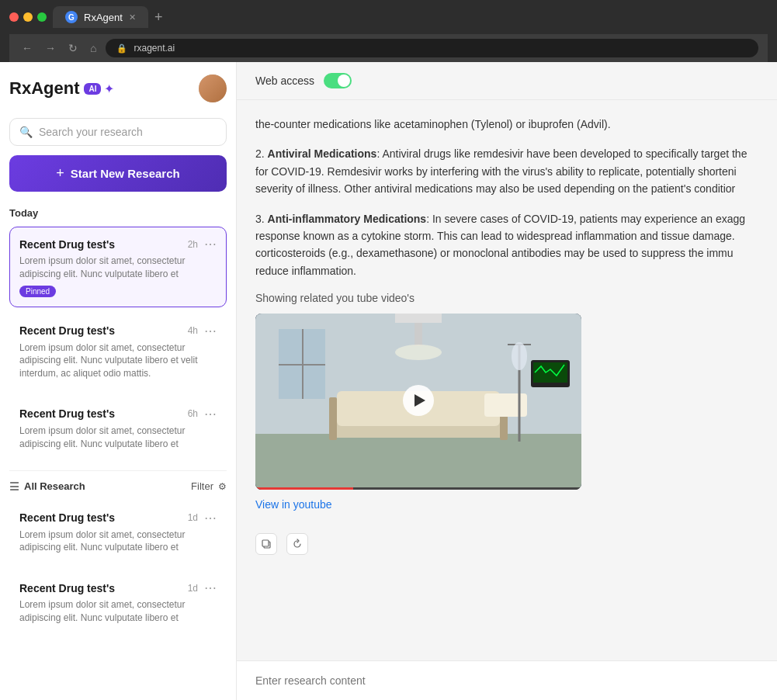 Image resolution: width=777 pixels, height=700 pixels. What do you see at coordinates (210, 588) in the screenshot?
I see `ar-card-2-menu: ⋯` at bounding box center [210, 588].